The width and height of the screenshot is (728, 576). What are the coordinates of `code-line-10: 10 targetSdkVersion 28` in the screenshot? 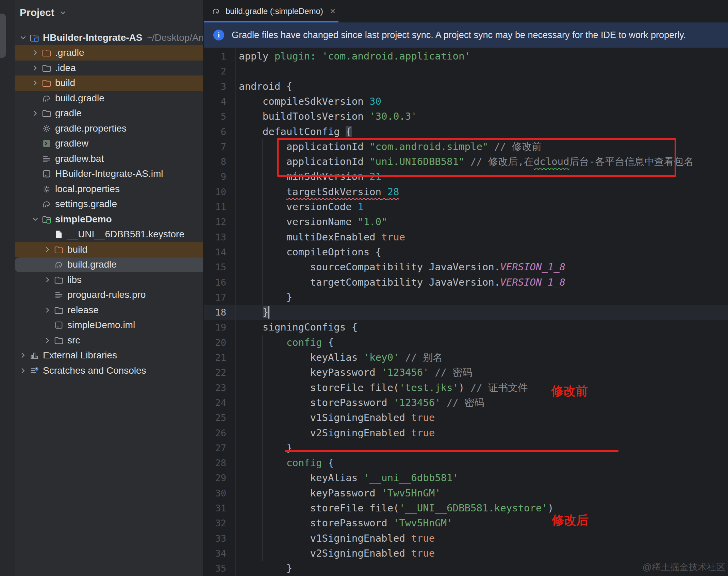 It's located at (466, 192).